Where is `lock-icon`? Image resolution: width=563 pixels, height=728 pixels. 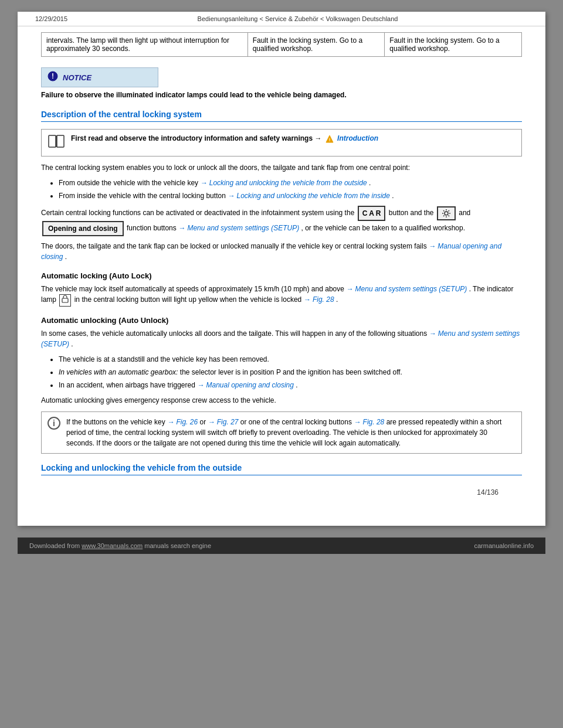 lock-icon is located at coordinates (65, 300).